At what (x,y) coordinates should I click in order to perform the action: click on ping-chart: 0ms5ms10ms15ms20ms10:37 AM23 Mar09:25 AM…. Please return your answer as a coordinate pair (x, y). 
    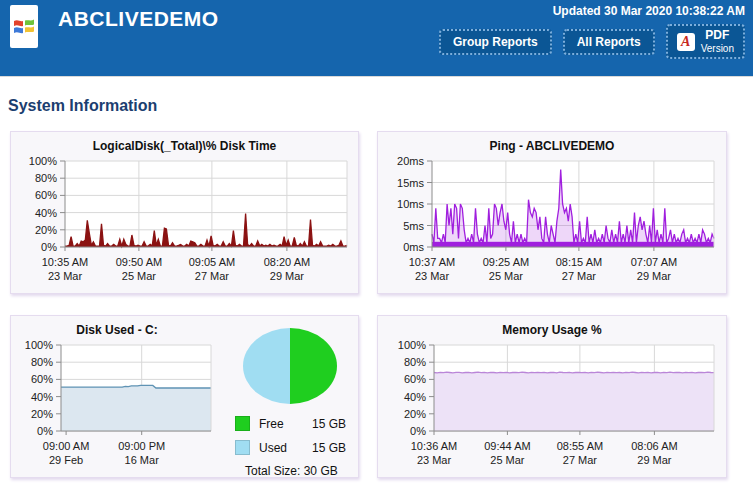
    Looking at the image, I should click on (550, 222).